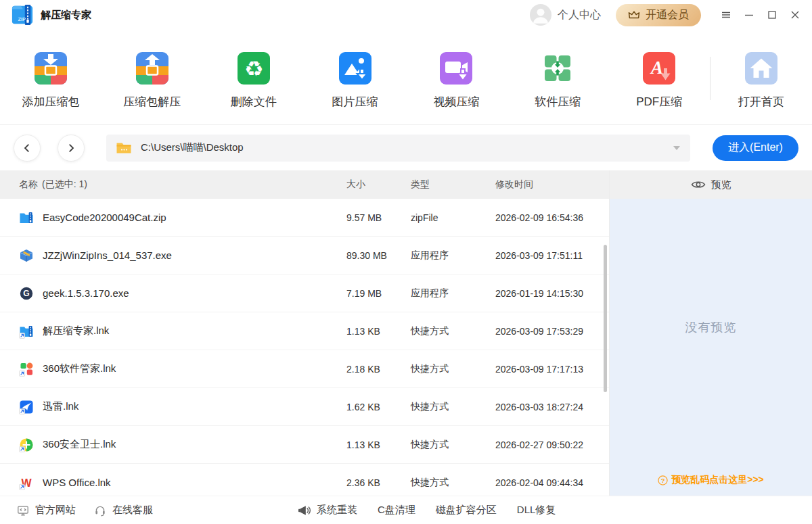  I want to click on file-row: 360安全卫士.lnk1.13 KB快捷方式2026-02-27 09:50:2…, so click(304, 445).